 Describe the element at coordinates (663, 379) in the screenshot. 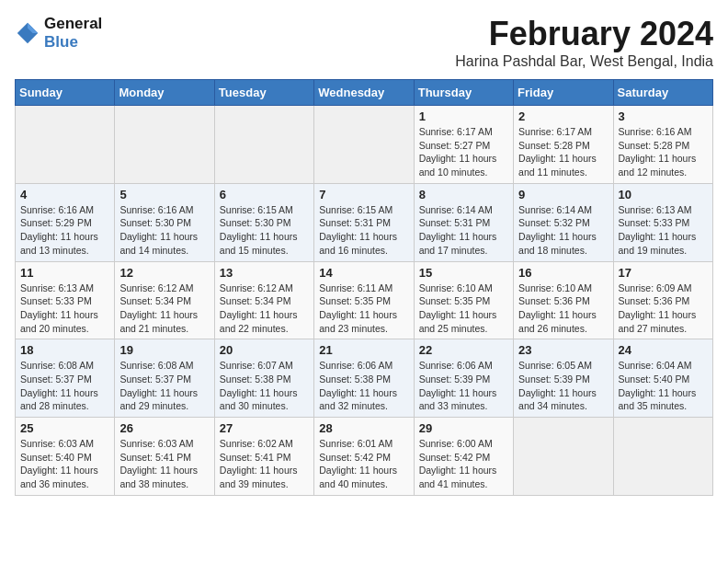

I see `calendar-cell: 24Sunrise: 6:04 AM Sunset: 5:40 PM Dayli…` at that location.